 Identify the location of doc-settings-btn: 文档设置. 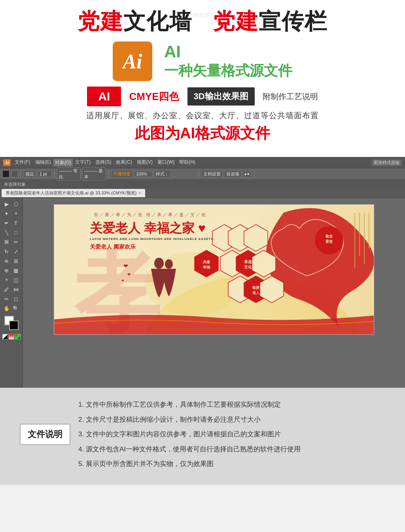
(212, 174).